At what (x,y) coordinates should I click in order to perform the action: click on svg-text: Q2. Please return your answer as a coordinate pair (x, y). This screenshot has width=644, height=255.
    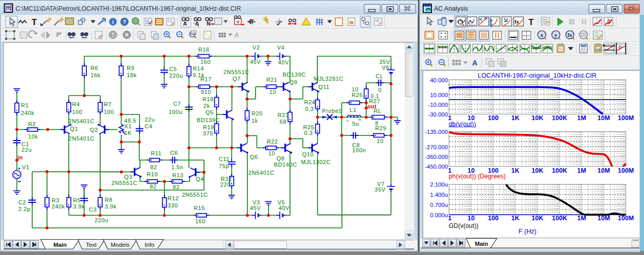
    Looking at the image, I should click on (94, 130).